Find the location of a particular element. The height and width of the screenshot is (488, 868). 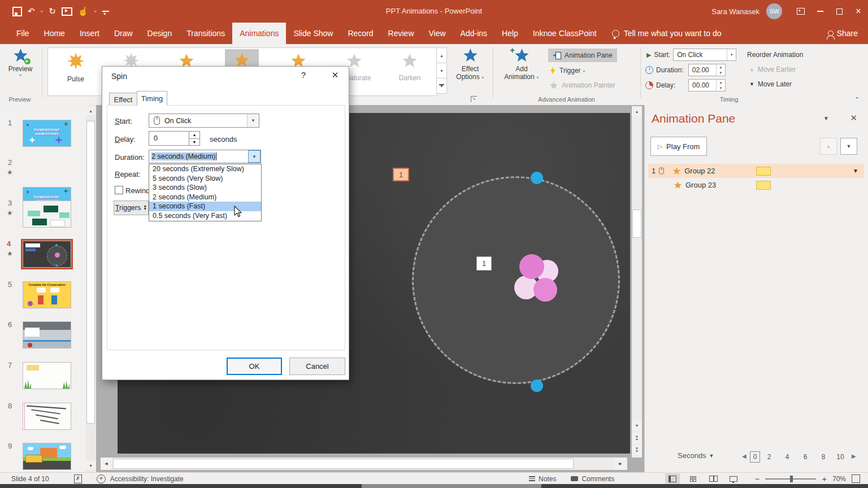

blue-dot-bottom is located at coordinates (537, 386).